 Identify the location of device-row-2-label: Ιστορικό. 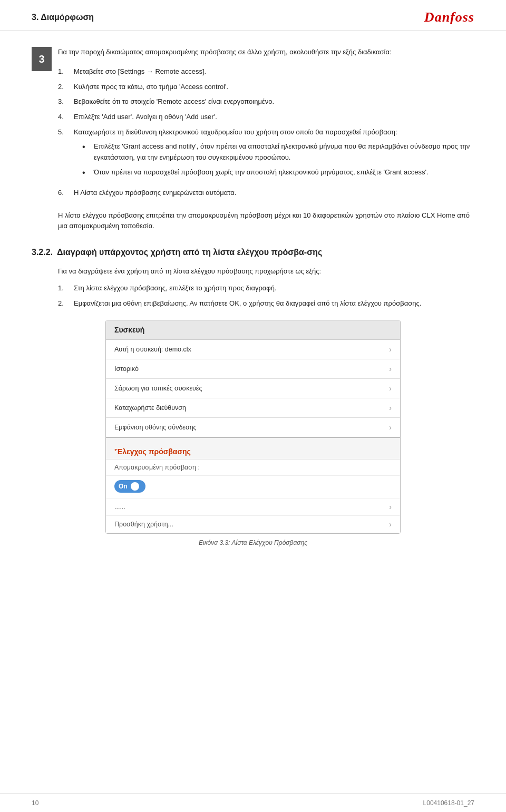
(126, 369).